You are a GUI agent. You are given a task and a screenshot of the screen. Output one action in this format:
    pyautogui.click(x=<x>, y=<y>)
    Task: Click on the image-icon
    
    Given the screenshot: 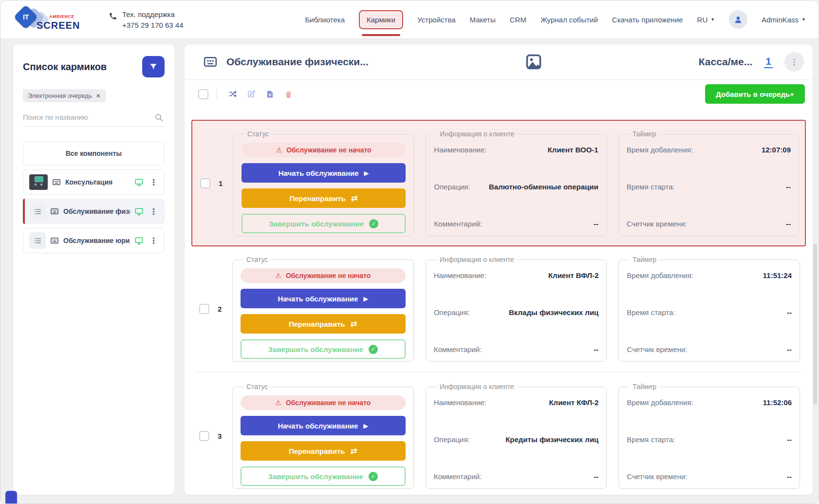 What is the action you would take?
    pyautogui.click(x=534, y=62)
    